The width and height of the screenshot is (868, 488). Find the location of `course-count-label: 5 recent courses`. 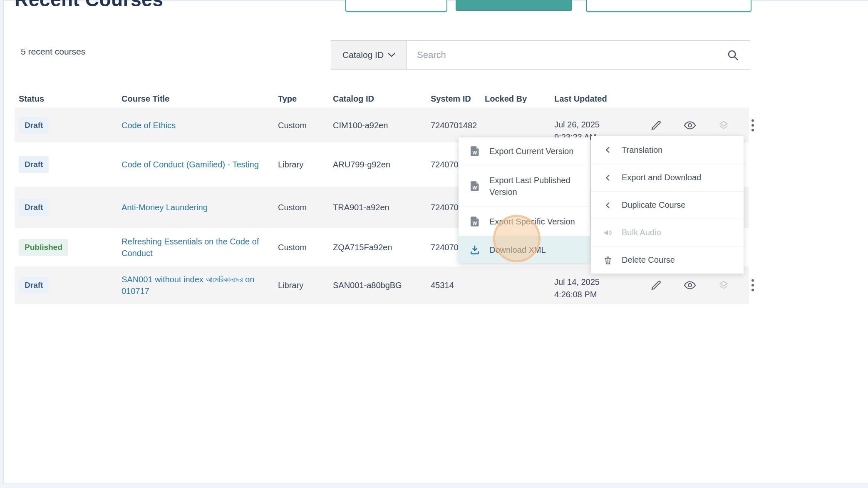

course-count-label: 5 recent courses is located at coordinates (53, 52).